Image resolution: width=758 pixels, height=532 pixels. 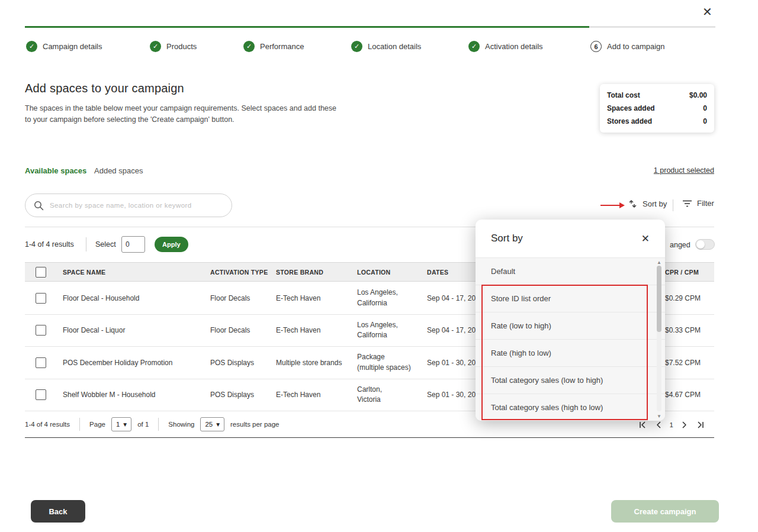 I want to click on cell-store-brand: Multiple store brands, so click(x=309, y=363).